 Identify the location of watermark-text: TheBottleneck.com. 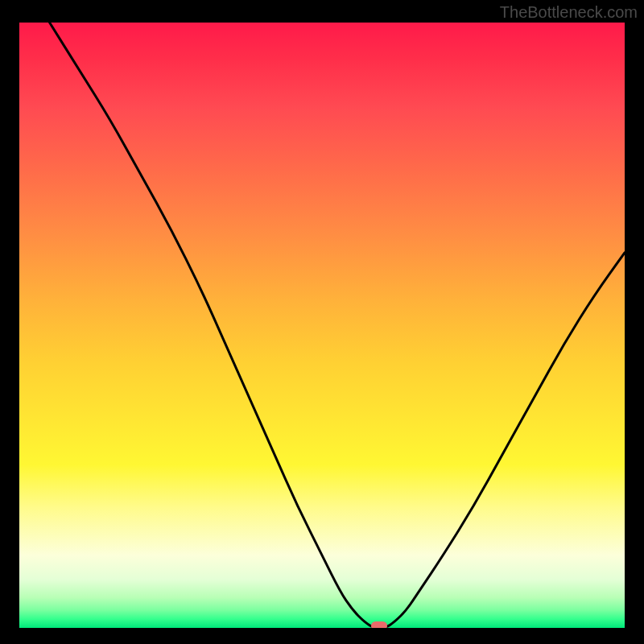
(568, 13).